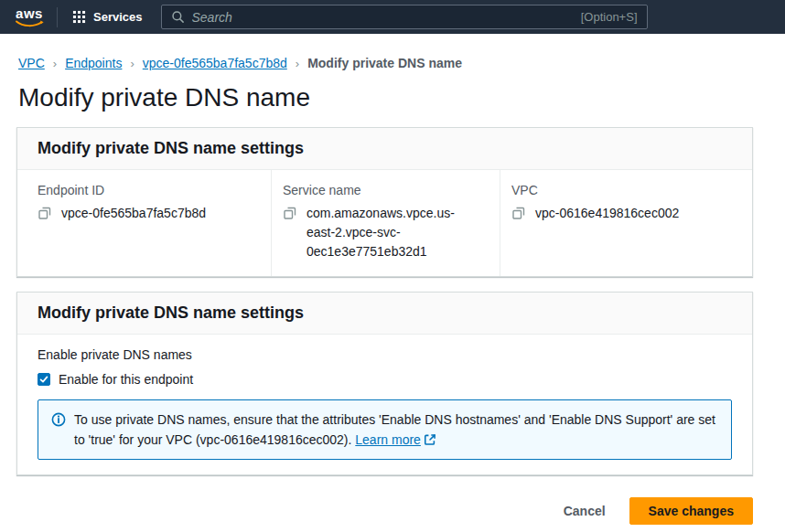 The image size is (785, 532). Describe the element at coordinates (384, 379) in the screenshot. I see `enable-endpoint-checkbox-row: Enable for this endpoint` at that location.